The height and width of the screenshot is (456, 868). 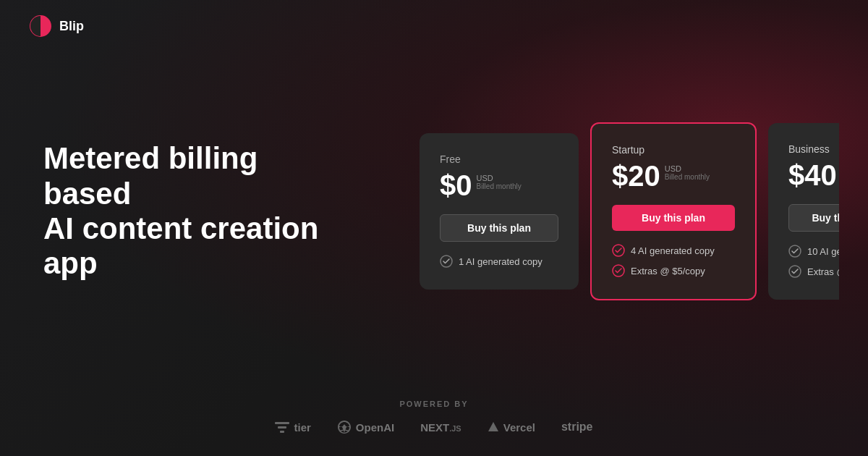 I want to click on business-feature-2: Extras @ $4/..., so click(x=814, y=271).